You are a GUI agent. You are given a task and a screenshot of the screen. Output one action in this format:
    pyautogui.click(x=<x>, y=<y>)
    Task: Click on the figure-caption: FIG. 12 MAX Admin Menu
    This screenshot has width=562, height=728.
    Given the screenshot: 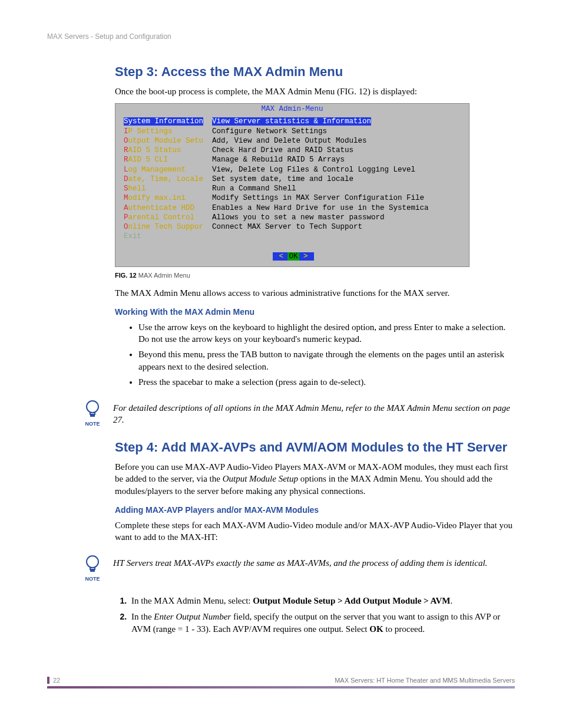 What is the action you would take?
    pyautogui.click(x=315, y=275)
    